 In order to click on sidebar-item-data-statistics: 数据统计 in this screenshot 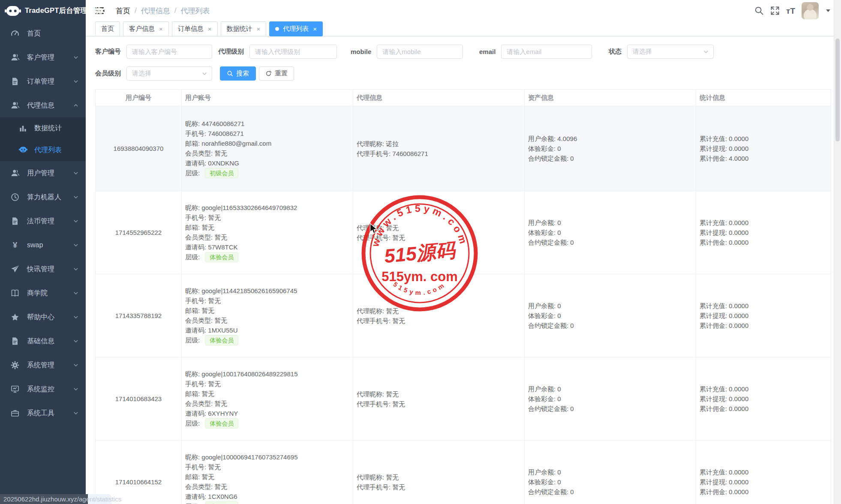, I will do `click(43, 129)`.